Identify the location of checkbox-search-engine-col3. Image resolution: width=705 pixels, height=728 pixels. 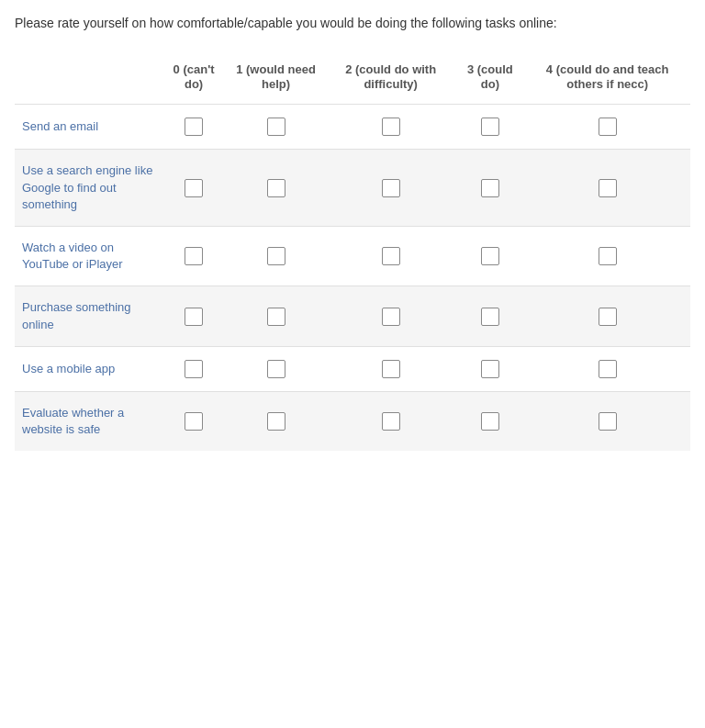
(490, 188).